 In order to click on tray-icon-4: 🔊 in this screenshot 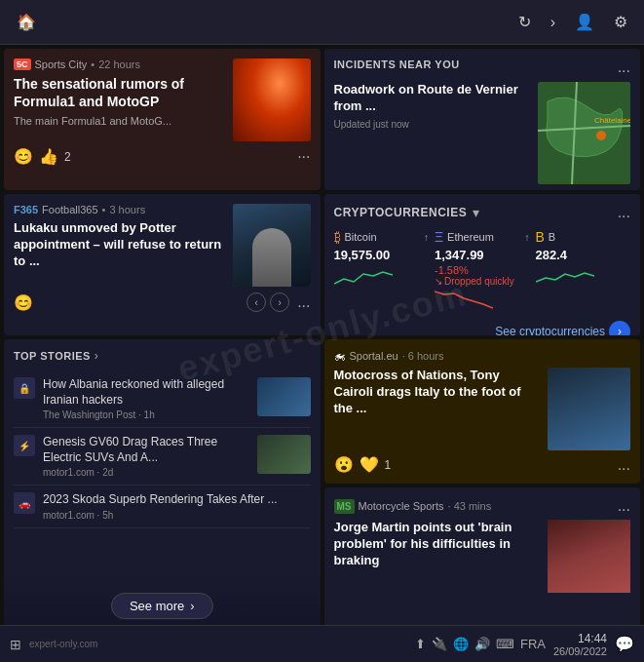, I will do `click(482, 643)`.